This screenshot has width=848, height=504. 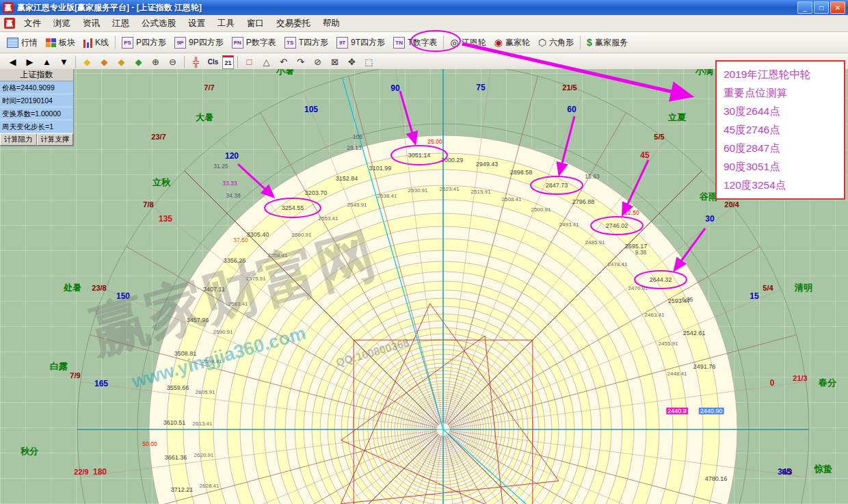 I want to click on nav-forward-button: ▶, so click(x=30, y=62).